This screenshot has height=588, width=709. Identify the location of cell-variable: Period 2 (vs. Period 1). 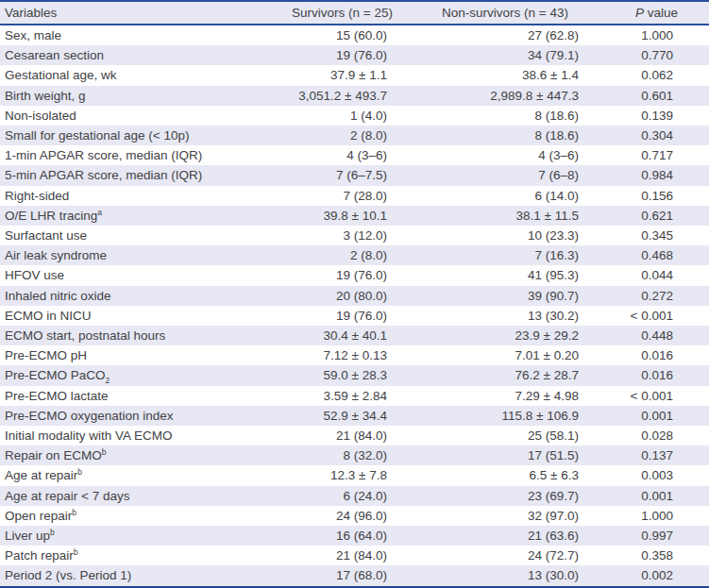
(140, 576).